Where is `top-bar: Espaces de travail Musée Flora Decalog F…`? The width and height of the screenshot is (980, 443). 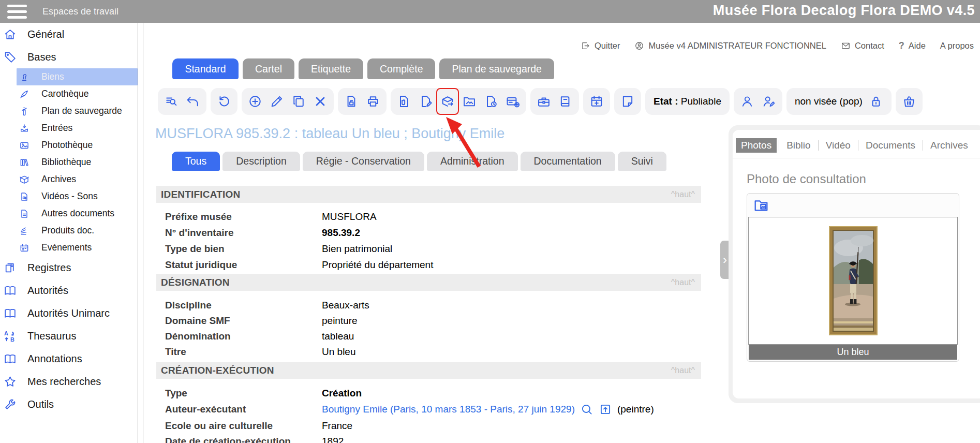
top-bar: Espaces de travail Musée Flora Decalog F… is located at coordinates (490, 11).